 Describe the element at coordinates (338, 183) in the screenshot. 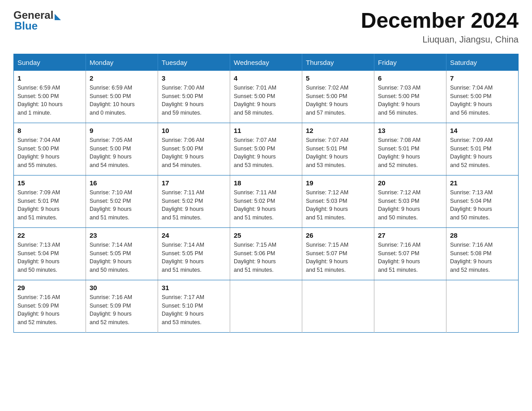

I see `day-number: 19` at that location.